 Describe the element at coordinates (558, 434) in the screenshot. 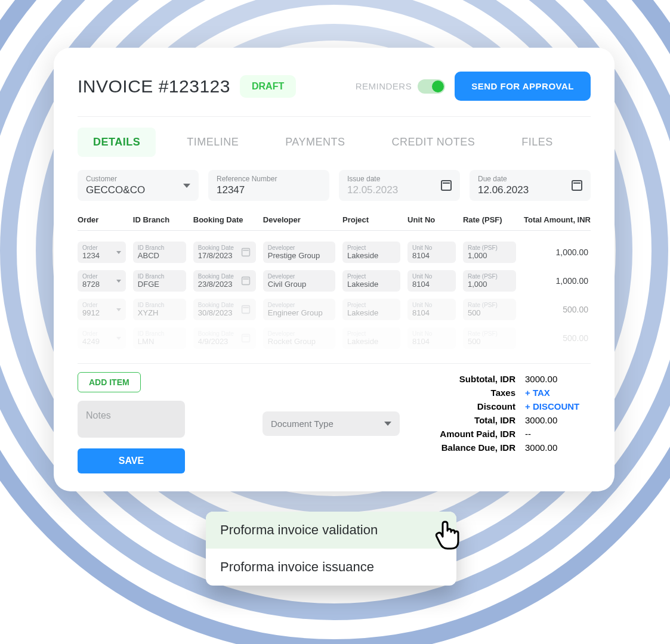

I see `totals-value: --` at that location.